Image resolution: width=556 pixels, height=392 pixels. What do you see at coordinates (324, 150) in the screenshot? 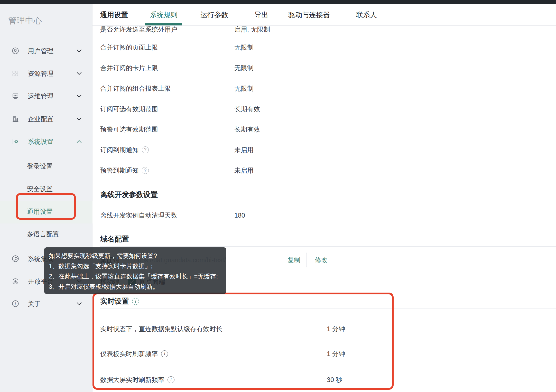
I see `setting-row: 订阅到期通知? 未启用` at bounding box center [324, 150].